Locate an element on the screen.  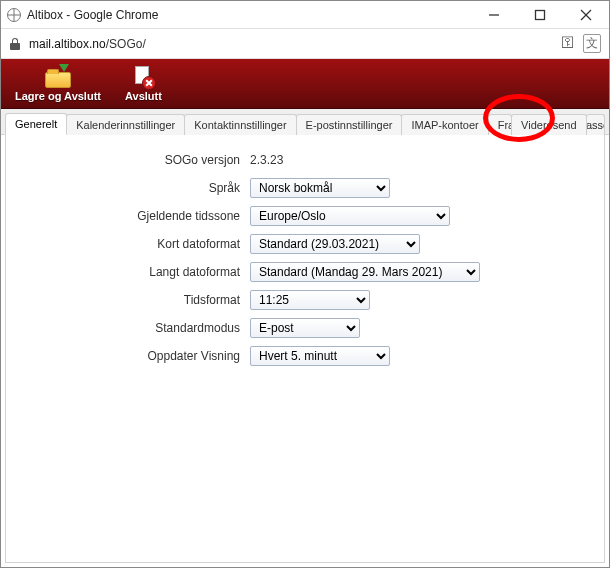
settings-tabs: Generelt Kalenderinnstillinger Kontaktin… is located at coordinates (305, 122).